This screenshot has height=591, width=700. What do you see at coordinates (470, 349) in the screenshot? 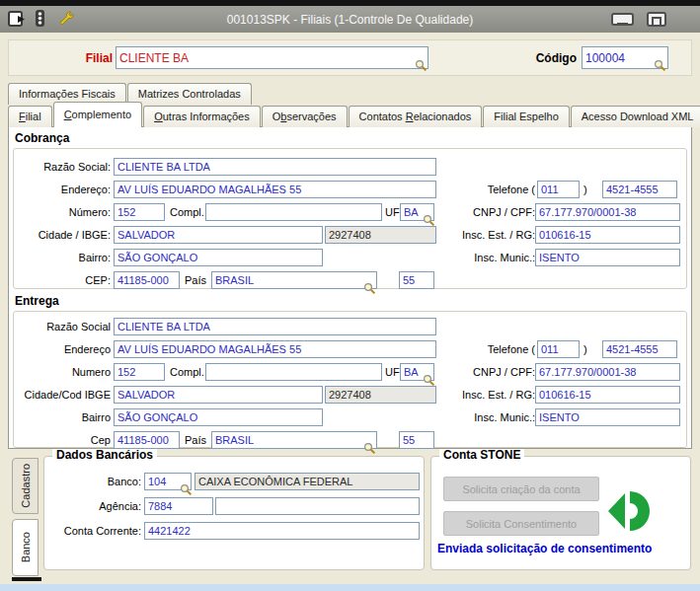
I see `ent-telefone-label: Telefone (` at bounding box center [470, 349].